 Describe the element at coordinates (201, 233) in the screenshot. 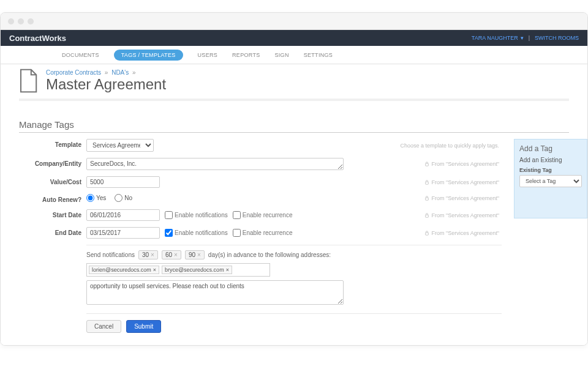

I see `end-notif-label: Enable notifications` at that location.